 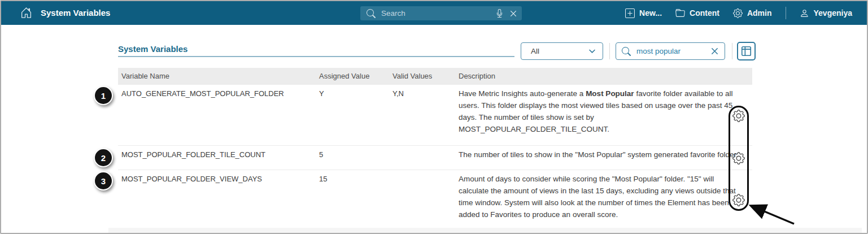 I want to click on top-navigation-bar: System Variables New... Content Admin, so click(x=434, y=13).